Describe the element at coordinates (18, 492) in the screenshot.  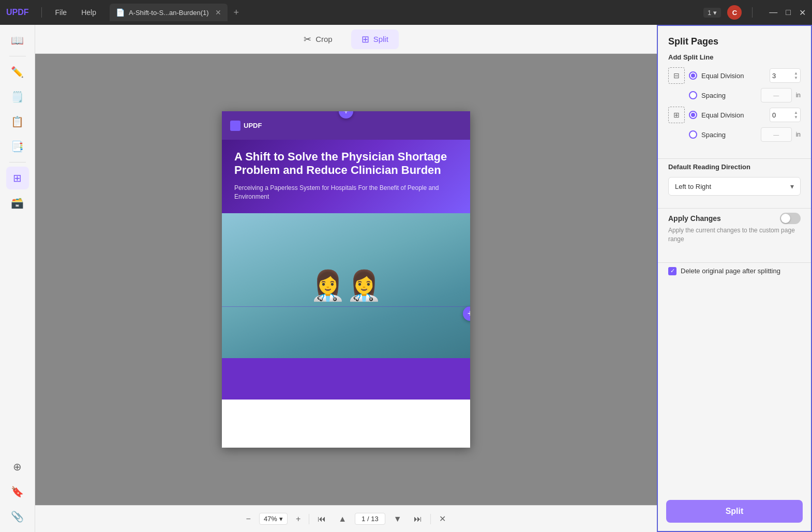
I see `sidebar-bottom: ⊕ 🔖 📎` at that location.